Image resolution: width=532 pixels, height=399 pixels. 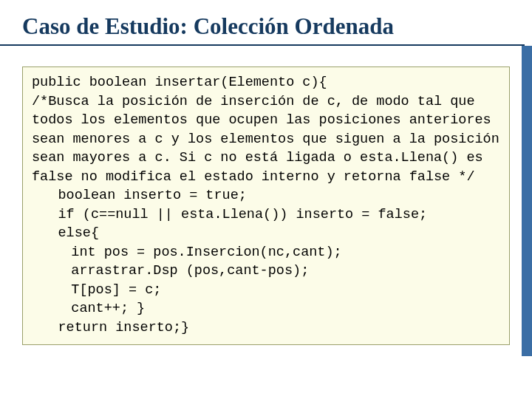 I want to click on code-line: int pos = pos.Insercion(nc,cant);, so click(x=266, y=253).